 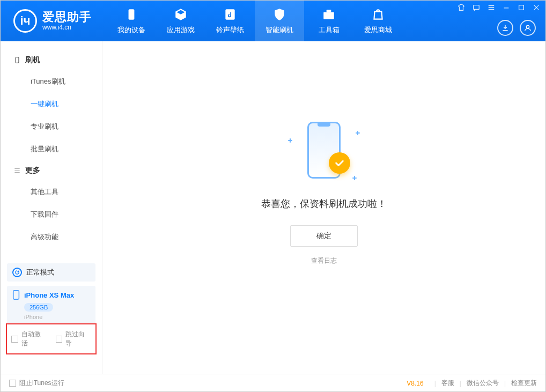 What do you see at coordinates (483, 383) in the screenshot?
I see `wechat-link: 微信公众号` at bounding box center [483, 383].